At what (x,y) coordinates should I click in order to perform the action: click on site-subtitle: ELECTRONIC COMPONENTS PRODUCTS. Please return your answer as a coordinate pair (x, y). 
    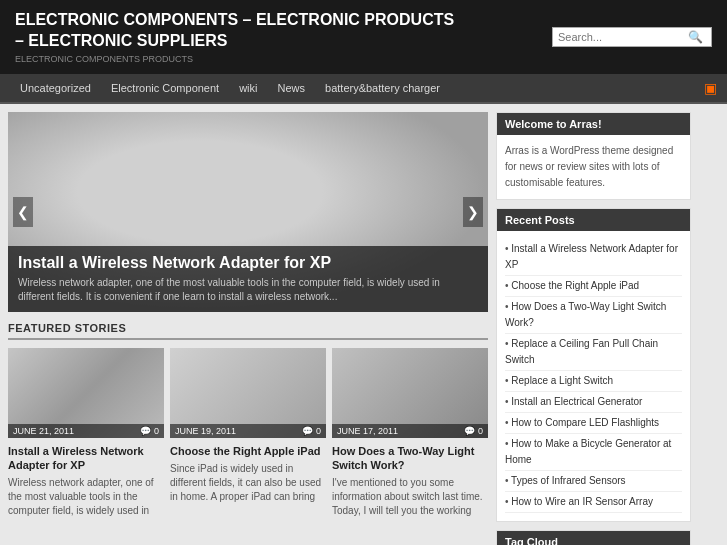
    Looking at the image, I should click on (240, 59).